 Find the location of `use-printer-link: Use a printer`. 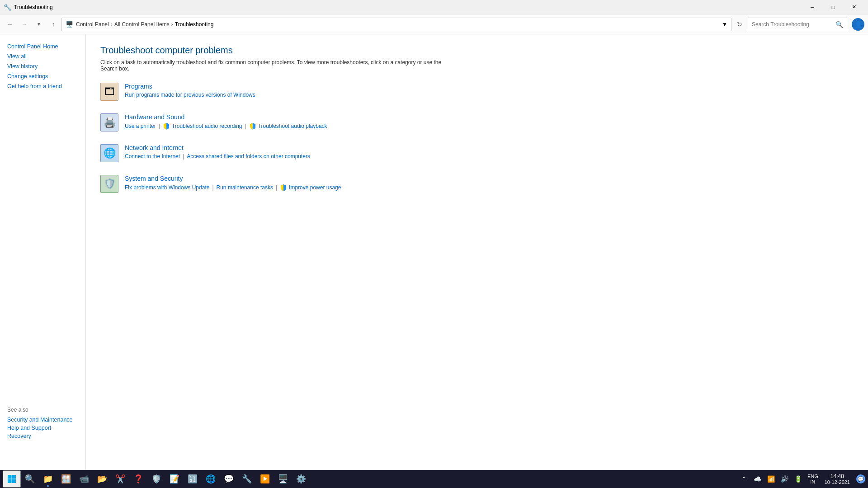

use-printer-link: Use a printer is located at coordinates (140, 126).